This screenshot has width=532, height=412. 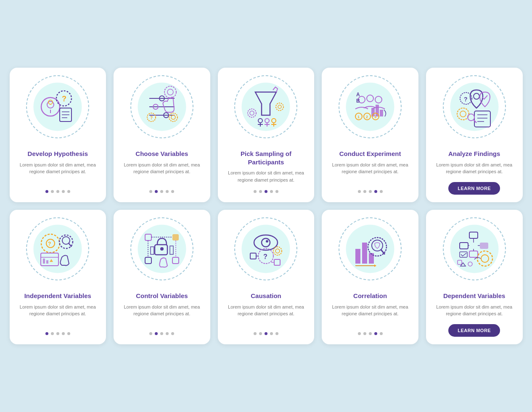 What do you see at coordinates (370, 135) in the screenshot?
I see `card-conduct-experiment: A B 1 2 3 Conduct Experim` at bounding box center [370, 135].